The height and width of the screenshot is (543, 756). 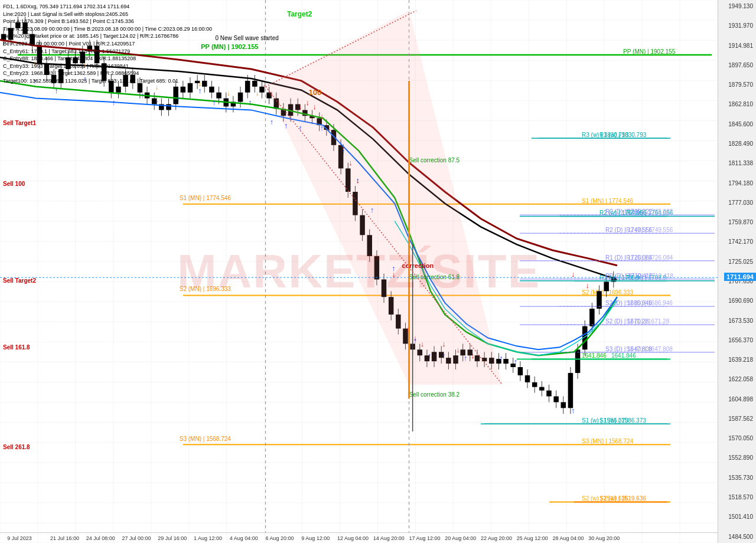 What do you see at coordinates (65, 538) in the screenshot?
I see `time-tick: 21 Jul 16:00` at bounding box center [65, 538].